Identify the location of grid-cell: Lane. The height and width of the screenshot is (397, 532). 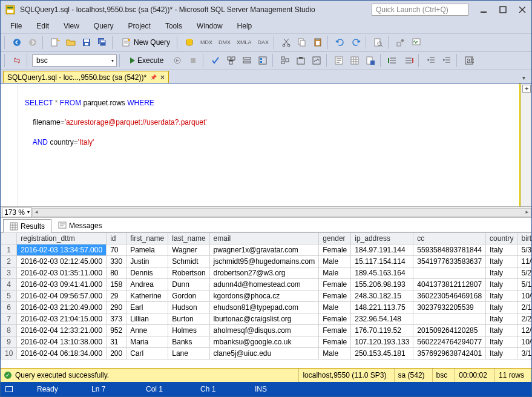
(189, 353).